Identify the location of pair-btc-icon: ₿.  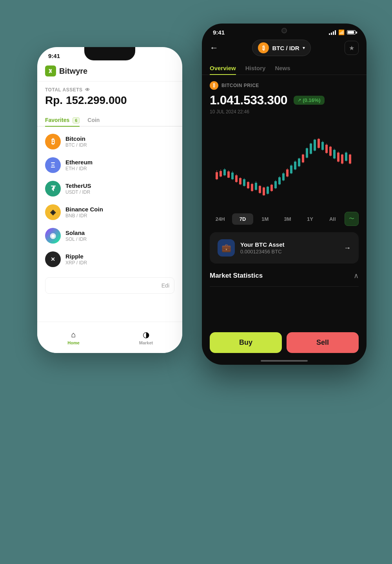
(263, 48).